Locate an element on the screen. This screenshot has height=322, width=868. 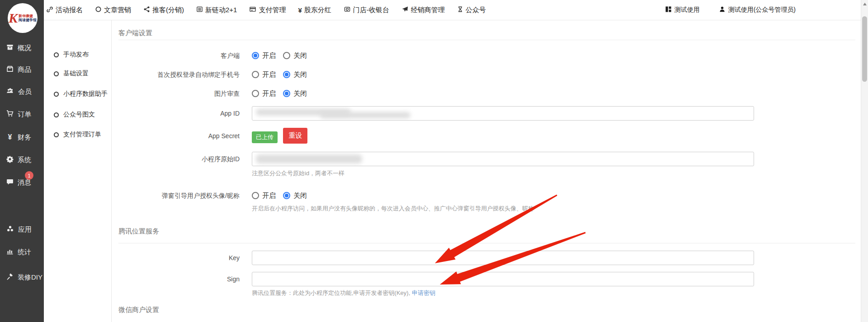
sign-note: 腾讯位置服务：此处为小程序定位功能,申请开发者密钥(Key), 申请密钥 is located at coordinates (344, 293).